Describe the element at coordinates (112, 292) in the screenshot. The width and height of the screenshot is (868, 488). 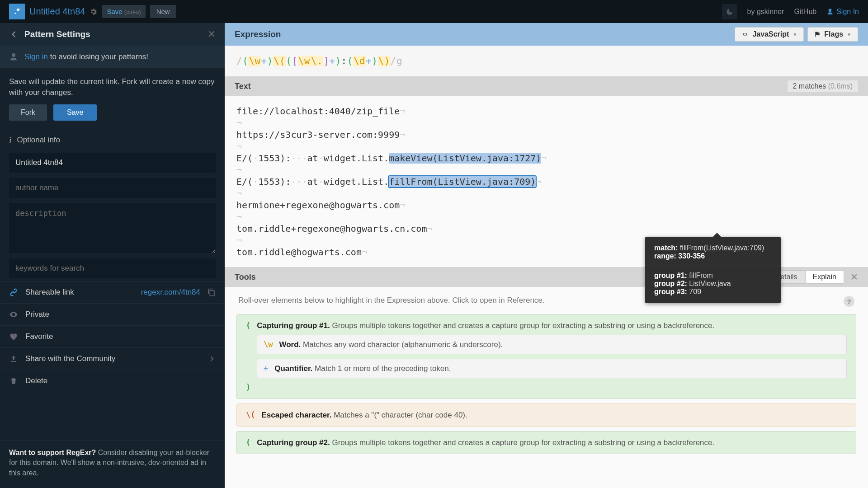
I see `sidebar-row-share: Shareable link regexr.com/4tn84` at that location.